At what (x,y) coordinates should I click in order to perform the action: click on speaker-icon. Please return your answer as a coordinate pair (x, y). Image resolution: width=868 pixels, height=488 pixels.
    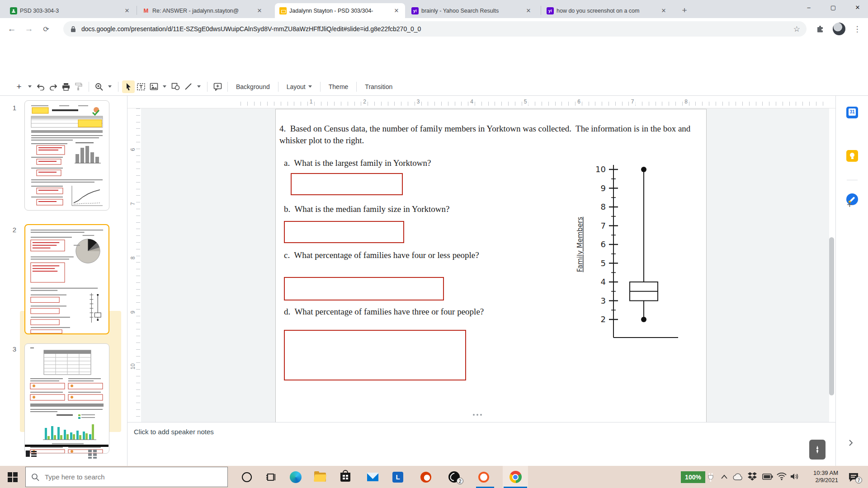
    Looking at the image, I should click on (795, 476).